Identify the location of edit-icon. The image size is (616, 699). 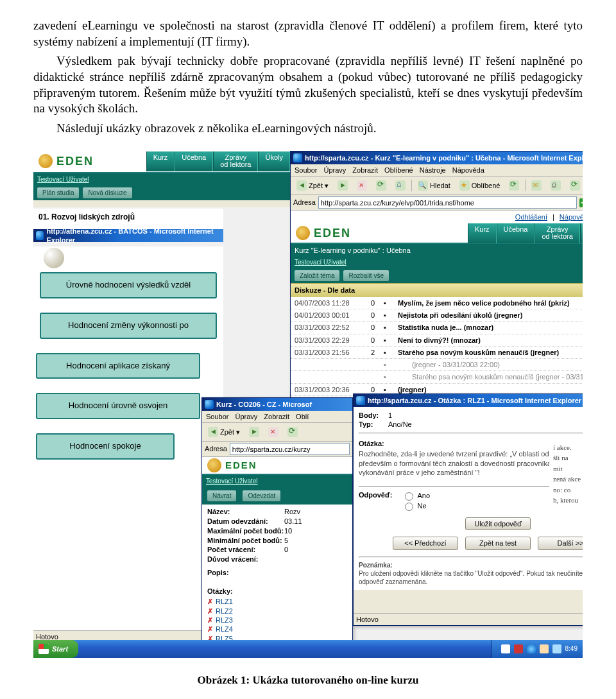
(575, 186).